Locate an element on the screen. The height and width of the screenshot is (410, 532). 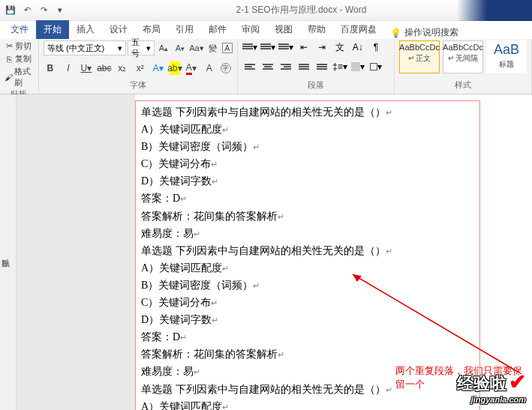
phonetic-guide-button: 變 is located at coordinates (213, 48).